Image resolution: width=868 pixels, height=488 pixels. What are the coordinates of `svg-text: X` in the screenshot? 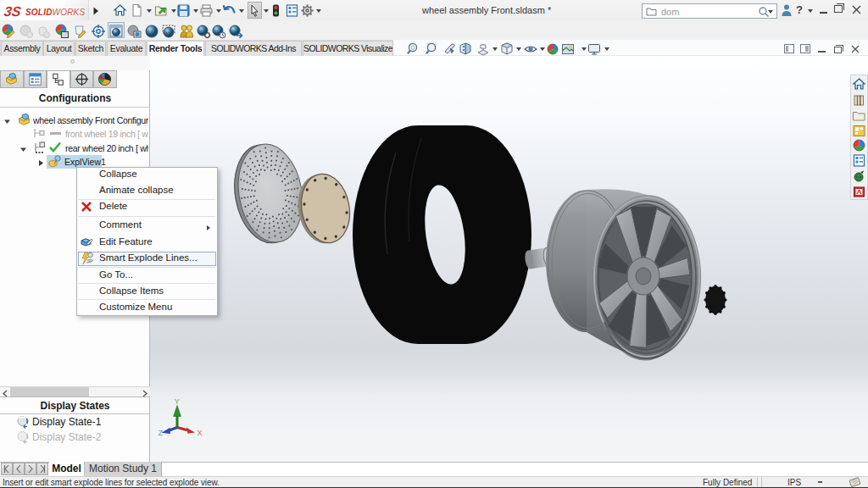 It's located at (200, 433).